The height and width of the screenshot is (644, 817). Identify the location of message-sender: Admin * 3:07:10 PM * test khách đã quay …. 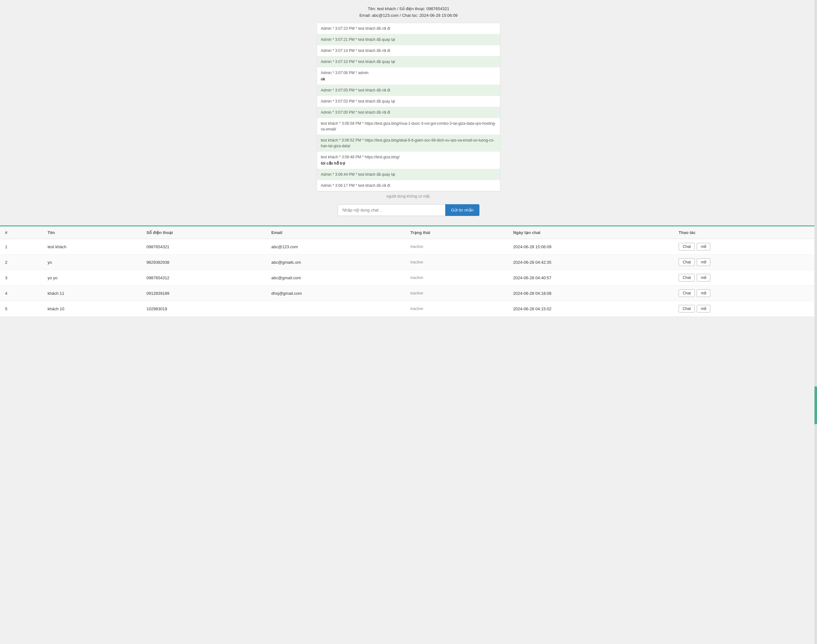
(358, 62).